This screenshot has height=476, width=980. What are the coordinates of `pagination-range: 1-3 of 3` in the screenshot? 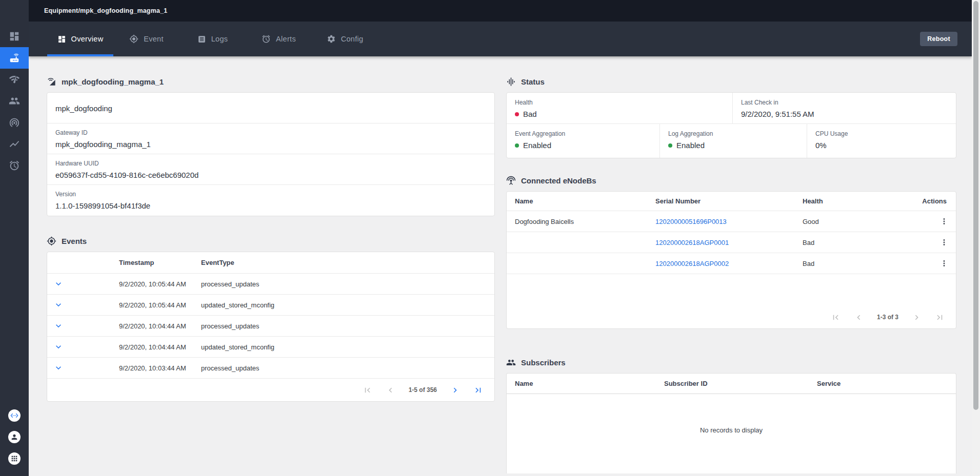 It's located at (888, 317).